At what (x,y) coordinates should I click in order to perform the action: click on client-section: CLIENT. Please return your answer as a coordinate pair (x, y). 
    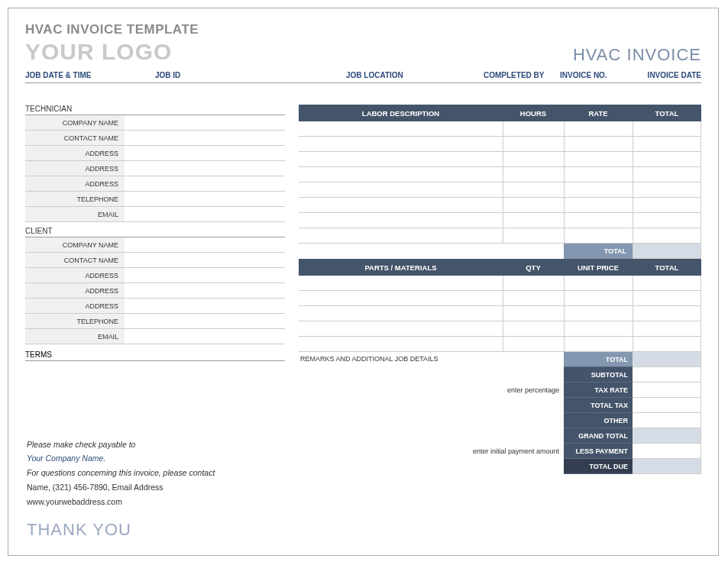
    Looking at the image, I should click on (155, 232).